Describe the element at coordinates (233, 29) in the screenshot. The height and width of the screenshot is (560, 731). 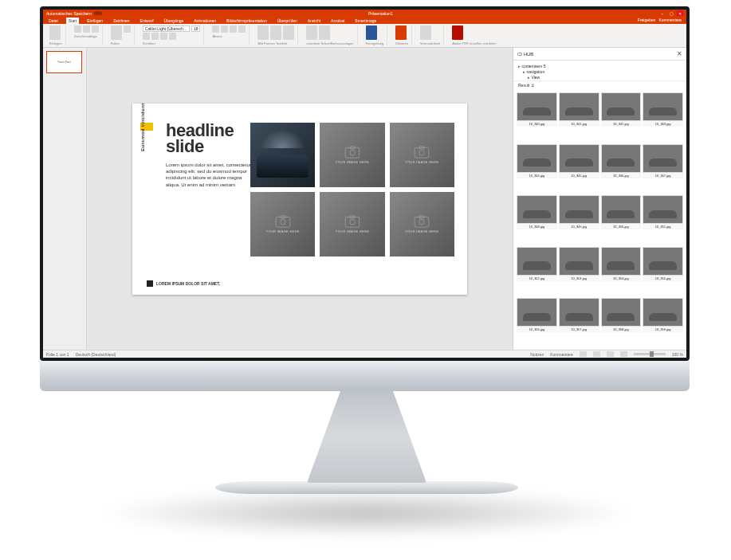
I see `align-icon` at that location.